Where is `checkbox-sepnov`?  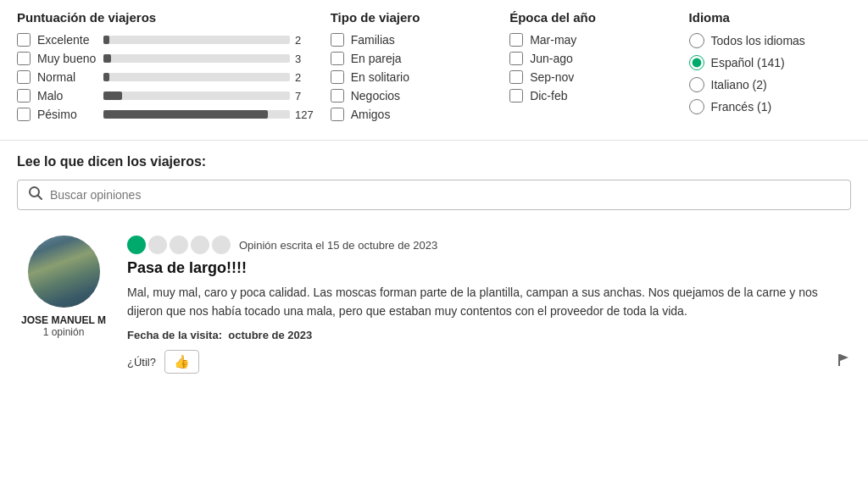 checkbox-sepnov is located at coordinates (516, 77).